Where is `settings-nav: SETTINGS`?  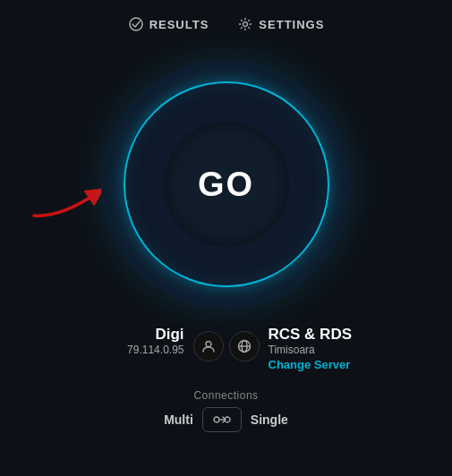
settings-nav: SETTINGS is located at coordinates (281, 24).